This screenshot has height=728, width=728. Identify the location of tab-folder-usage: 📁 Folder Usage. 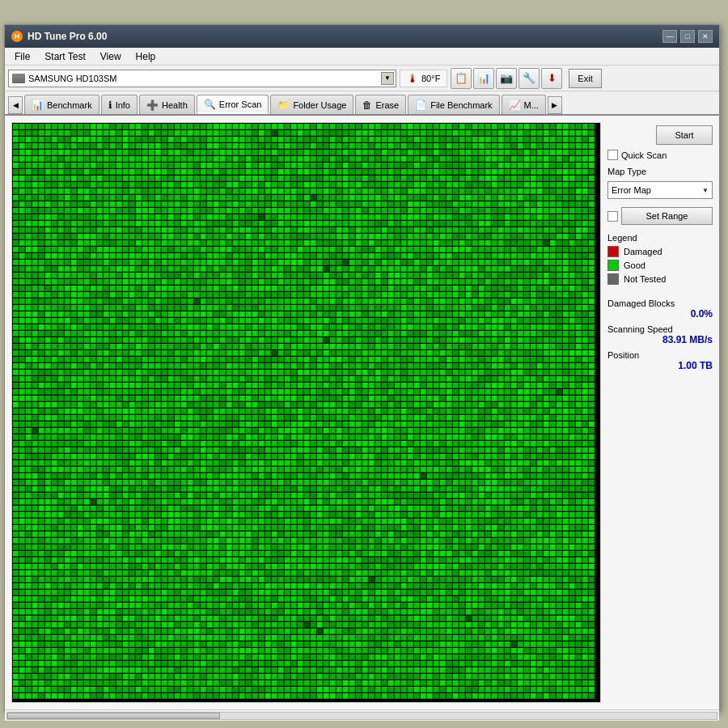
(312, 104).